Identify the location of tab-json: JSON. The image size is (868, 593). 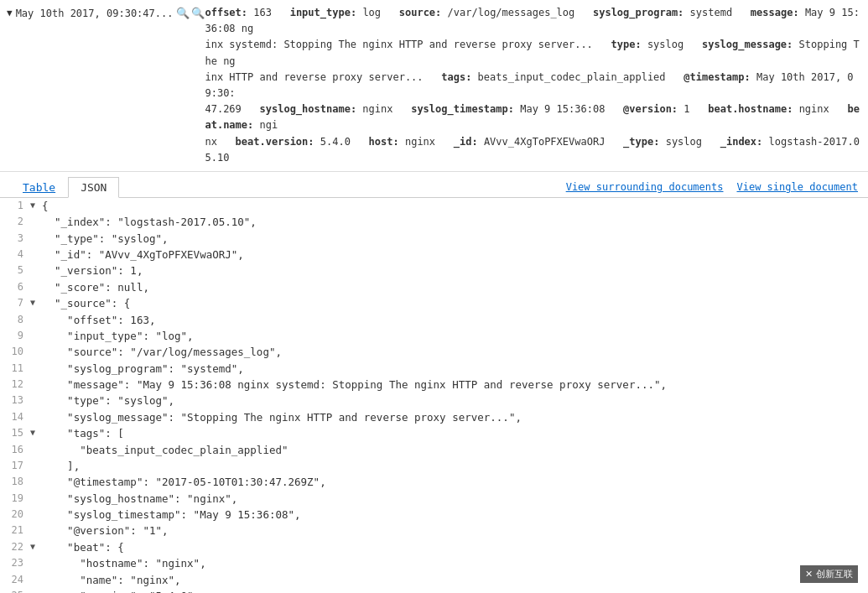
(94, 188).